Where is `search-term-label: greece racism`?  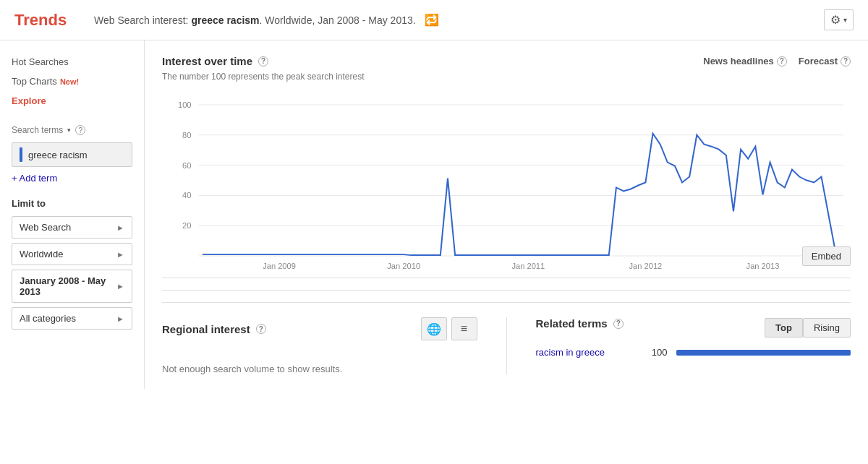 search-term-label: greece racism is located at coordinates (58, 155).